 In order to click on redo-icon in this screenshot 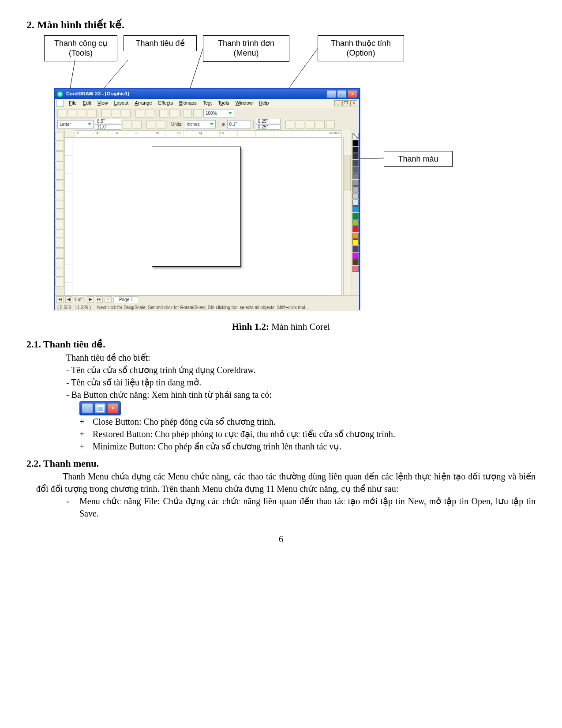, I will do `click(150, 113)`.